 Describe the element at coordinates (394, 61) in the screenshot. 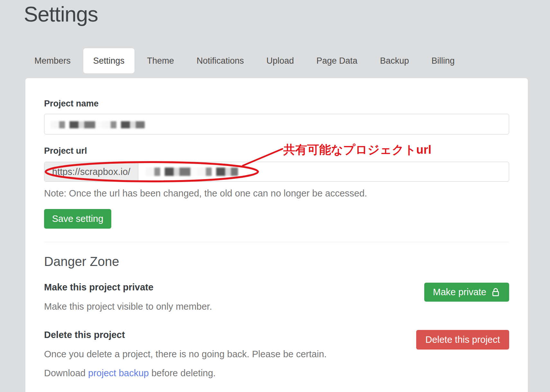

I see `tab-backup: Backup` at that location.